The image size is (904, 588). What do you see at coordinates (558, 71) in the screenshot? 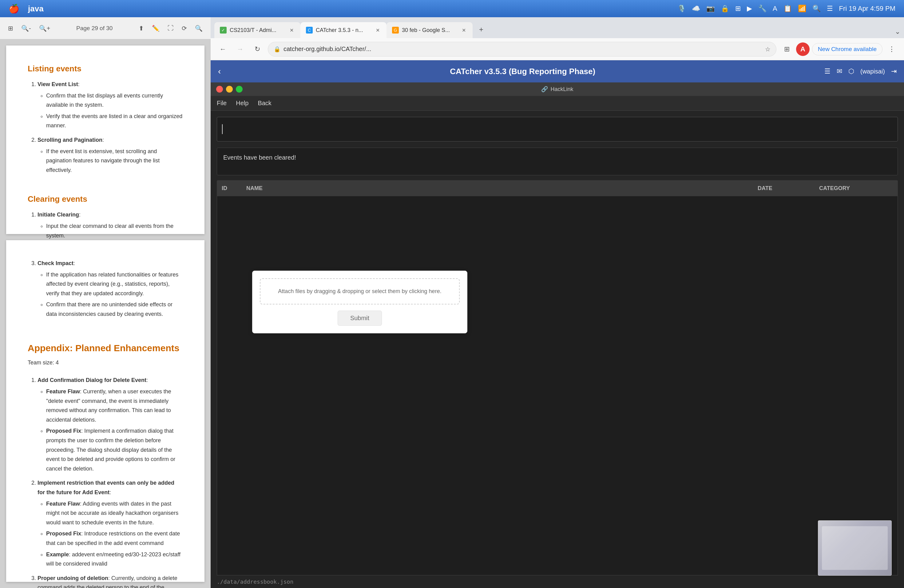
I see `catcher-browser-header: ‹ CATcher v3.5.3 (Bug Reporting Phase) ☰…` at bounding box center [558, 71].